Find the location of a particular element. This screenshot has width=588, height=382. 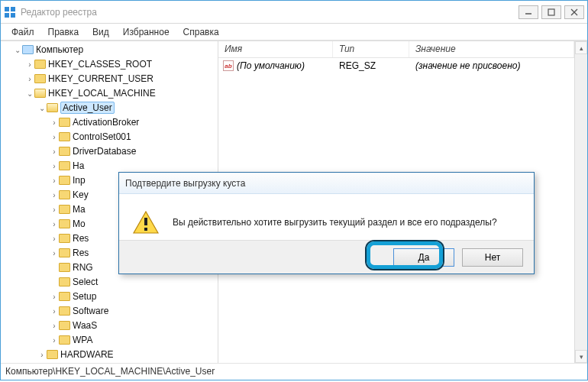

list-row: ab(По умолчанию) REG_SZ (значение не при… is located at coordinates (396, 66).